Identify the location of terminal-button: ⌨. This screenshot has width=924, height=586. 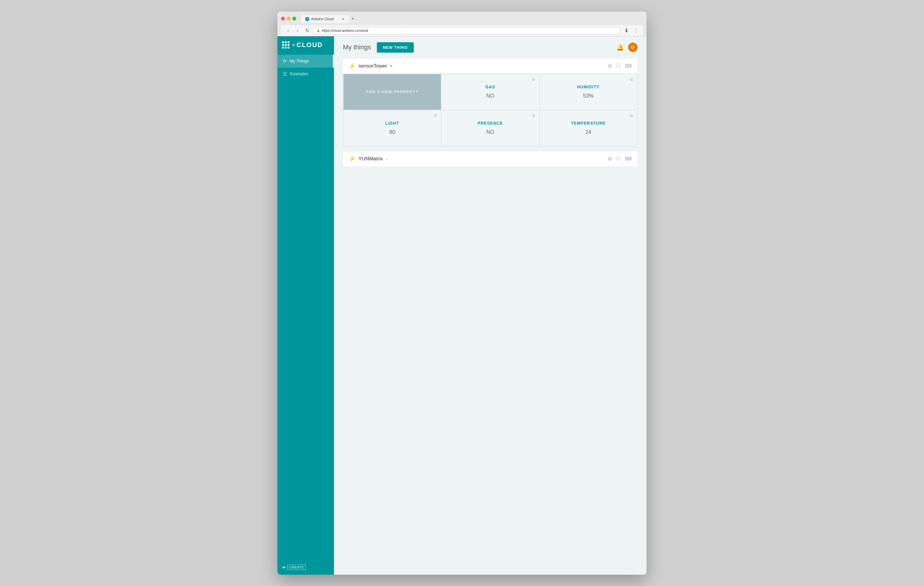
(628, 66).